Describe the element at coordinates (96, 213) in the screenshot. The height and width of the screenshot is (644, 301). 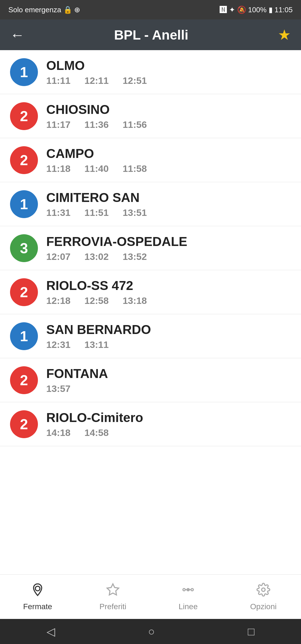
I see `stop-time: 11:51` at that location.